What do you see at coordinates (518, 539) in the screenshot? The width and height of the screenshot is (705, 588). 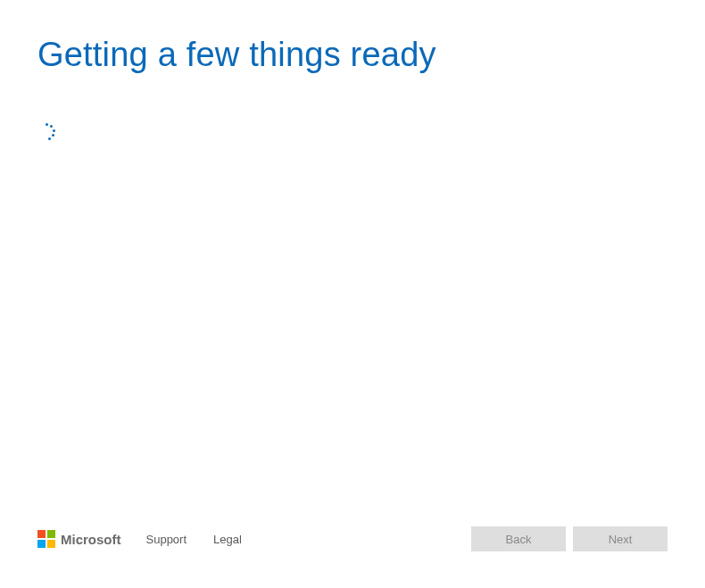 I see `back-button: Back` at bounding box center [518, 539].